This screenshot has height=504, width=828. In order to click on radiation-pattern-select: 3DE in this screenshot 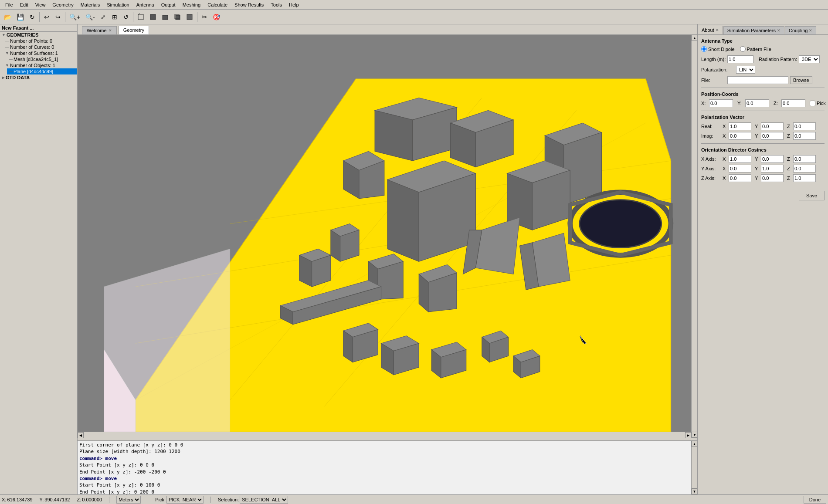, I will do `click(809, 59)`.